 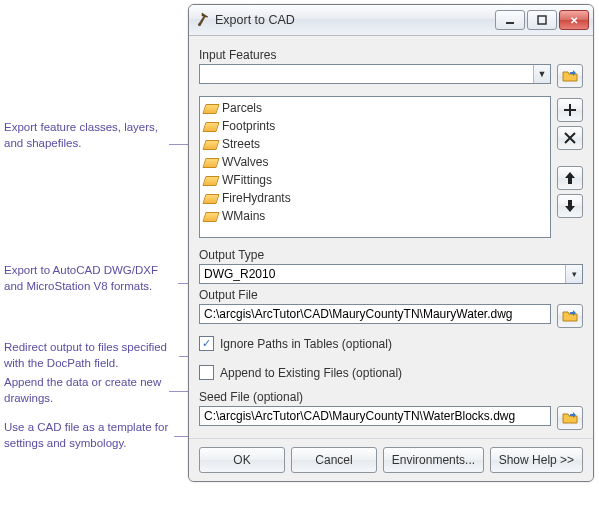 What do you see at coordinates (375, 416) in the screenshot?
I see `seed-file-input` at bounding box center [375, 416].